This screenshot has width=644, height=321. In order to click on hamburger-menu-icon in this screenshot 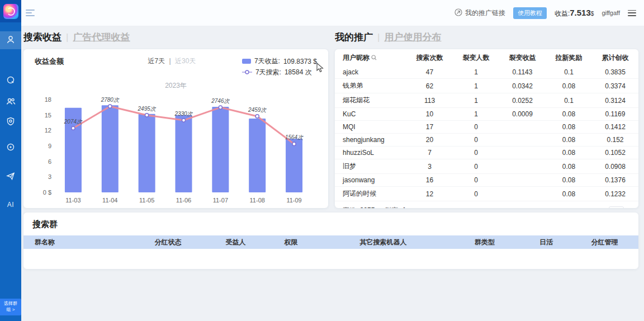, I will do `click(632, 13)`.